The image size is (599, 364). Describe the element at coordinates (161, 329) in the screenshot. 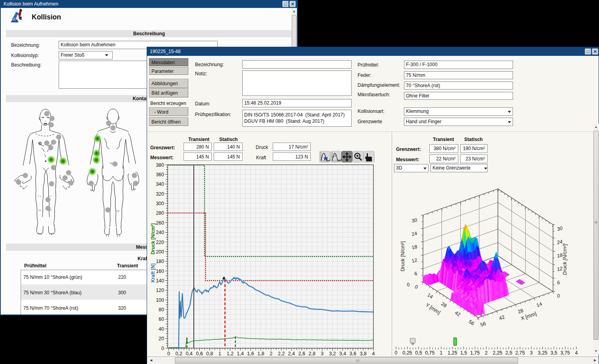

I see `svg-text: 40` at that location.